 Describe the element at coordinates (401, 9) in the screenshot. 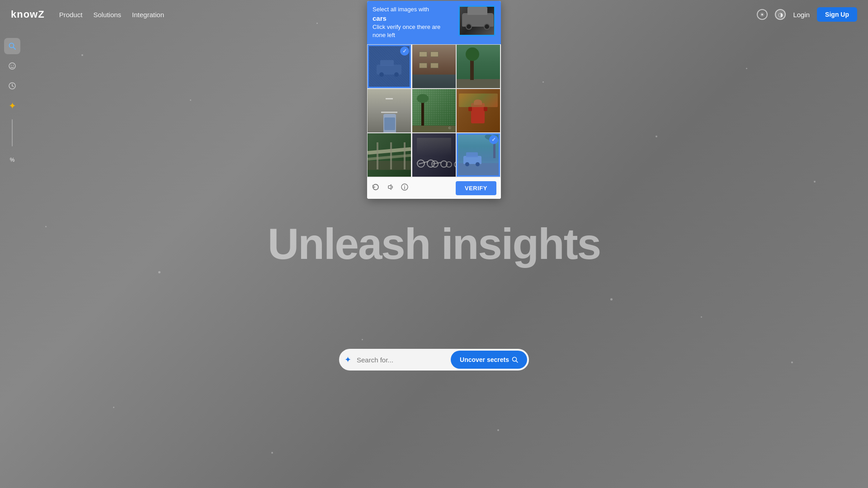

I see `captcha-header-text: Select all images with` at that location.